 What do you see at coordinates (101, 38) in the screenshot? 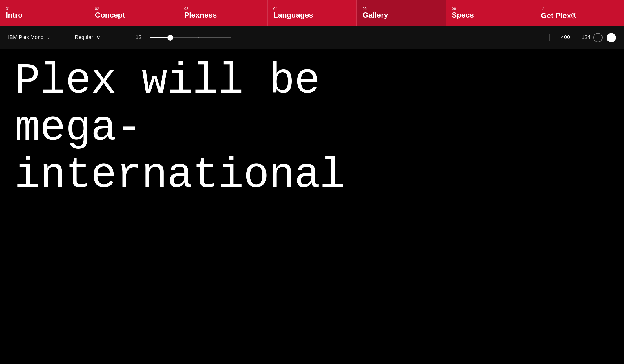
I see `font-style-selector: Regular ∨` at bounding box center [101, 38].